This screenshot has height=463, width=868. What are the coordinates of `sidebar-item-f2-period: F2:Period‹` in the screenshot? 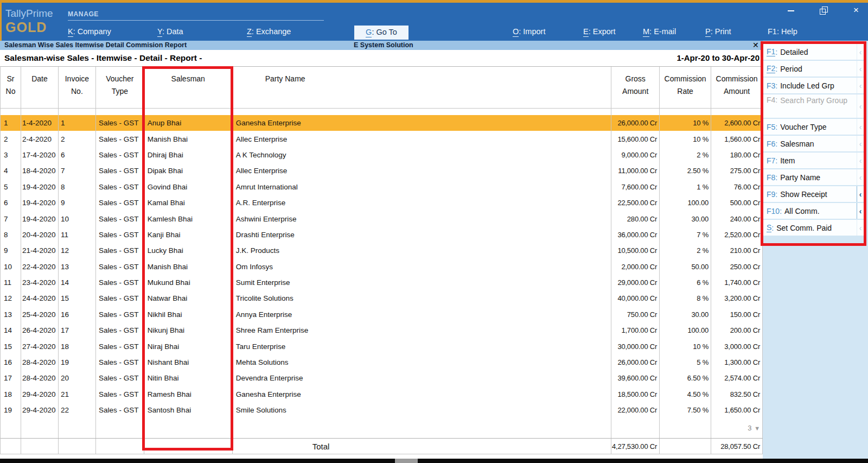 It's located at (814, 68).